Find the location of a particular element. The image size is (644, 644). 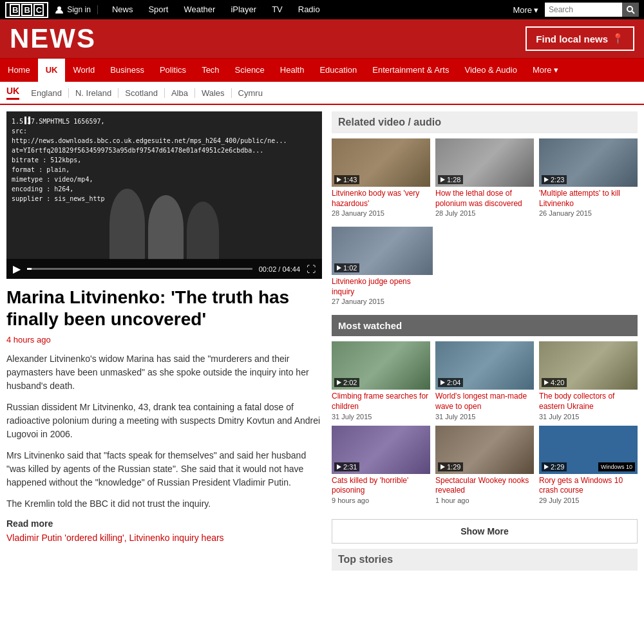

read-more-link: Vladimir Putin 'ordered killing', Litvin… is located at coordinates (115, 538).